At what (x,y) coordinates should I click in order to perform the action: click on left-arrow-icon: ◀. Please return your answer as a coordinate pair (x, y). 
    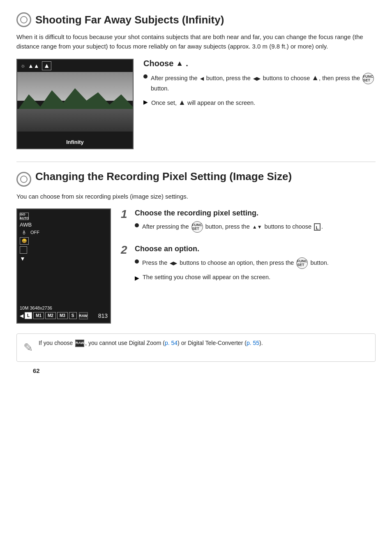
    Looking at the image, I should click on (202, 79).